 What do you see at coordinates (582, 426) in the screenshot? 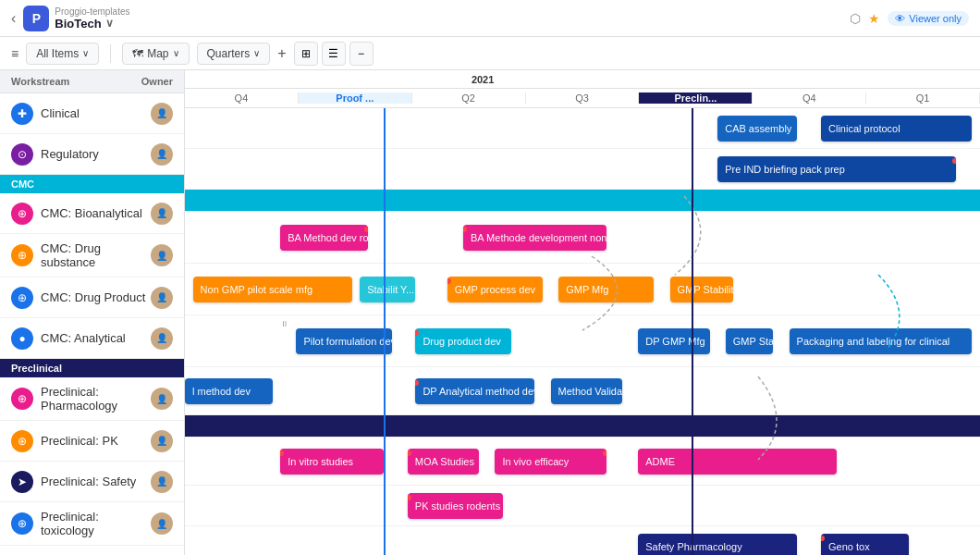
I see `gantt-section-preclinical` at bounding box center [582, 426].